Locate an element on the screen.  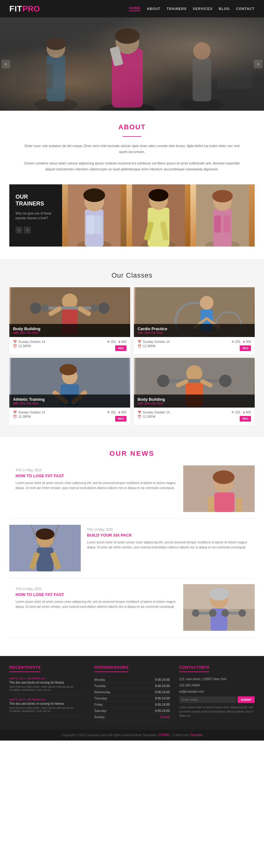
news-3-svg is located at coordinates (219, 608).